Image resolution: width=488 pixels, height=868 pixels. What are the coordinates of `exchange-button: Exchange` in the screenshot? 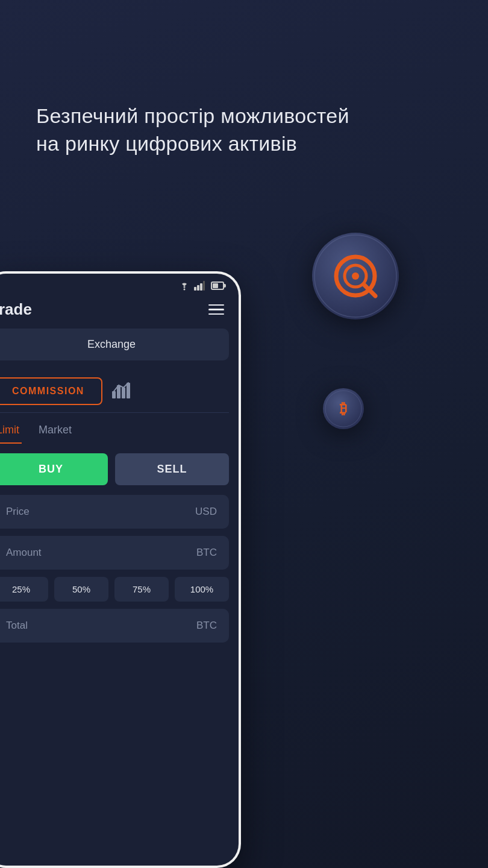 It's located at (114, 345).